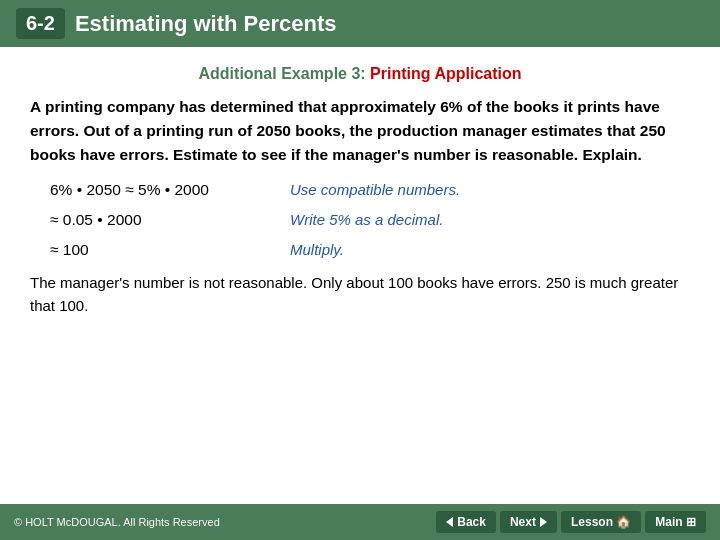 The height and width of the screenshot is (540, 720). What do you see at coordinates (375, 190) in the screenshot?
I see `math-comment-1: Use compatible numbers.` at bounding box center [375, 190].